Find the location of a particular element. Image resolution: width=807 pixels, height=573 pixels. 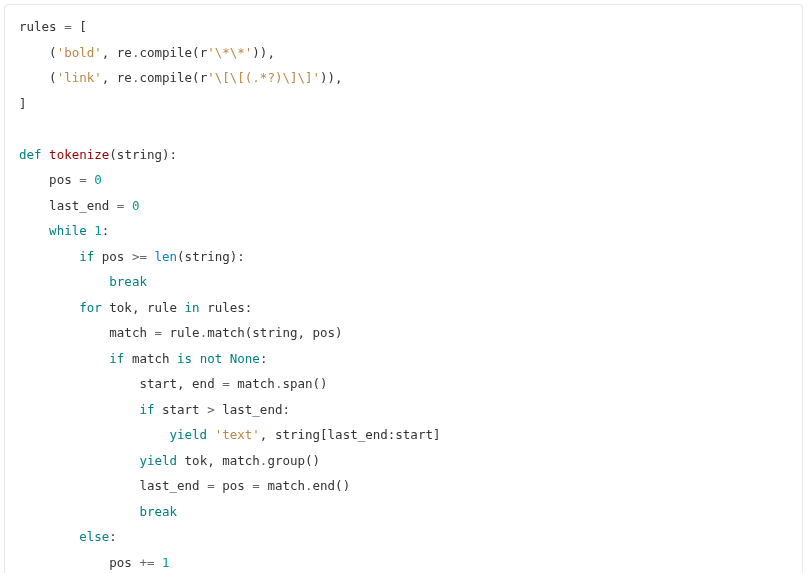

token-string: 'text' is located at coordinates (238, 434).